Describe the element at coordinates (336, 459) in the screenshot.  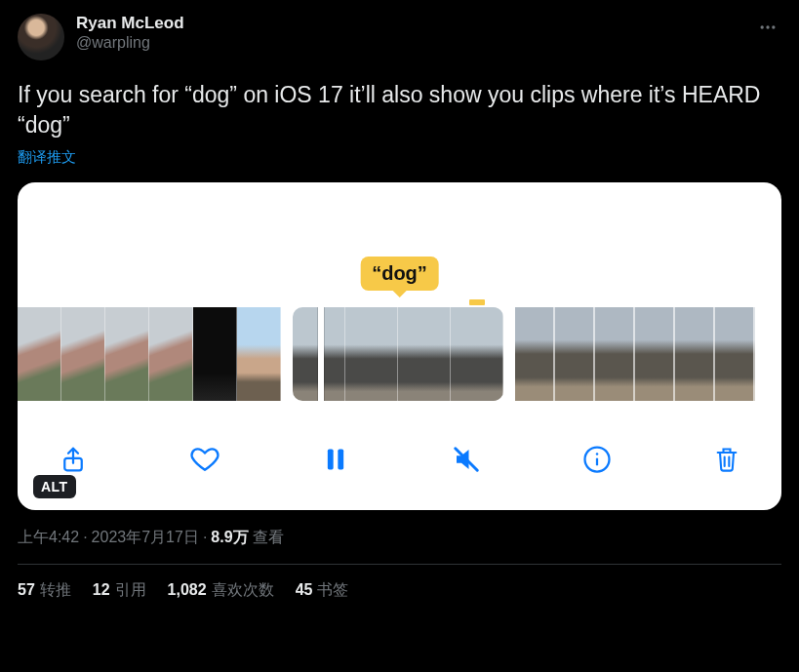
I see `pause-icon` at that location.